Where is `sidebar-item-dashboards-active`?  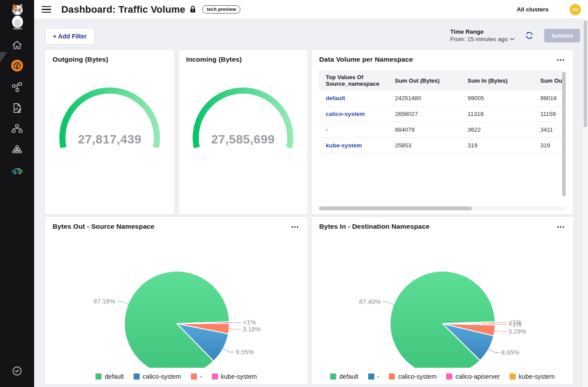
sidebar-item-dashboards-active is located at coordinates (17, 66).